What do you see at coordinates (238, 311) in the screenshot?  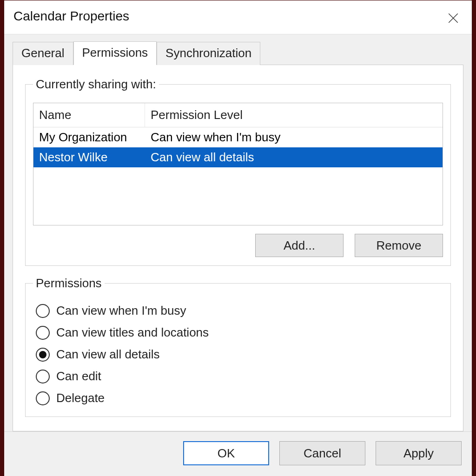 I see `radio-view-busy: Can view when I'm busy` at bounding box center [238, 311].